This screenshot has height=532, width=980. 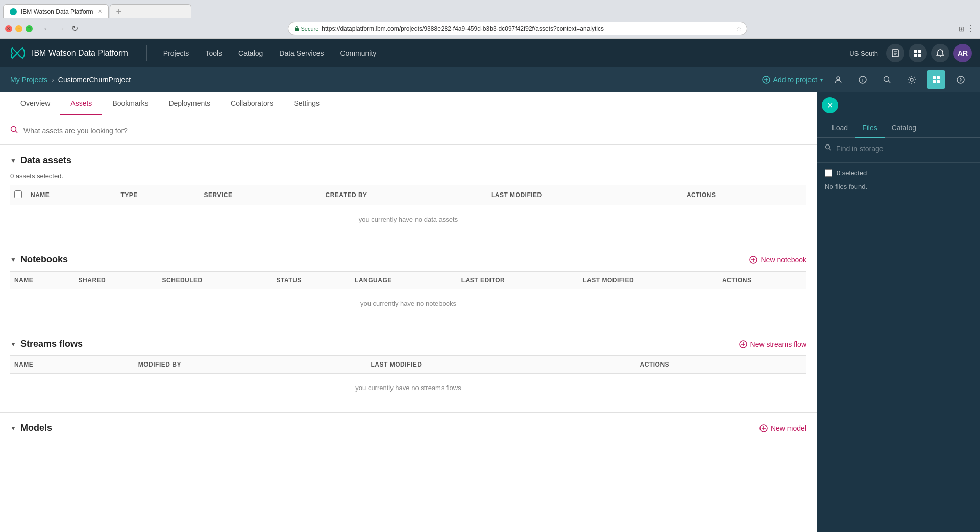 What do you see at coordinates (898, 128) in the screenshot?
I see `panel-tabs: Load Files Catalog` at bounding box center [898, 128].